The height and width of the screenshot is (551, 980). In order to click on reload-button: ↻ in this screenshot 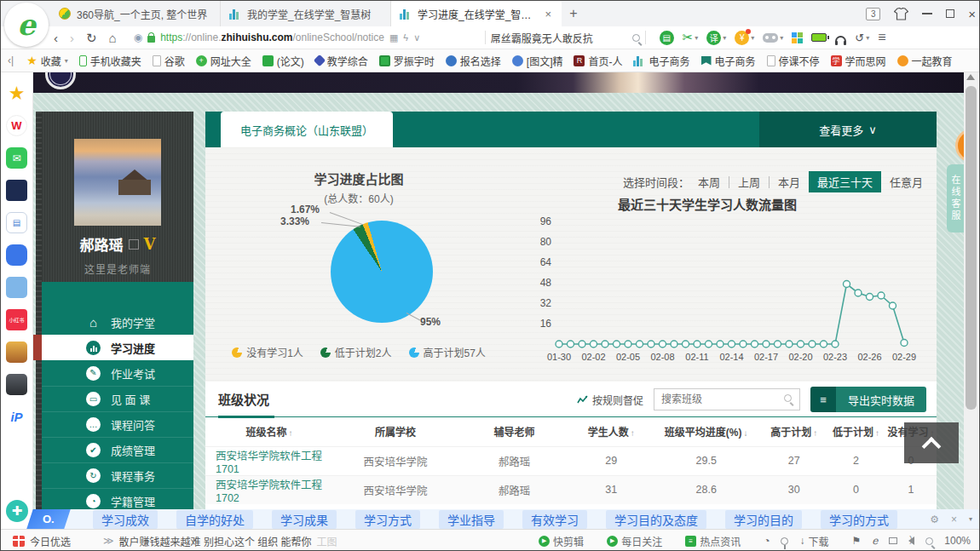, I will do `click(92, 37)`.